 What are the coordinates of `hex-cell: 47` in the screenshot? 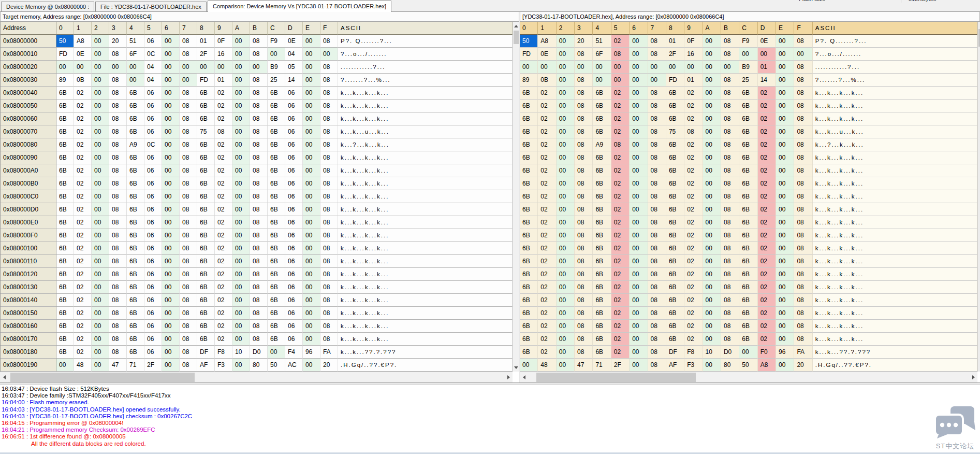 It's located at (584, 365).